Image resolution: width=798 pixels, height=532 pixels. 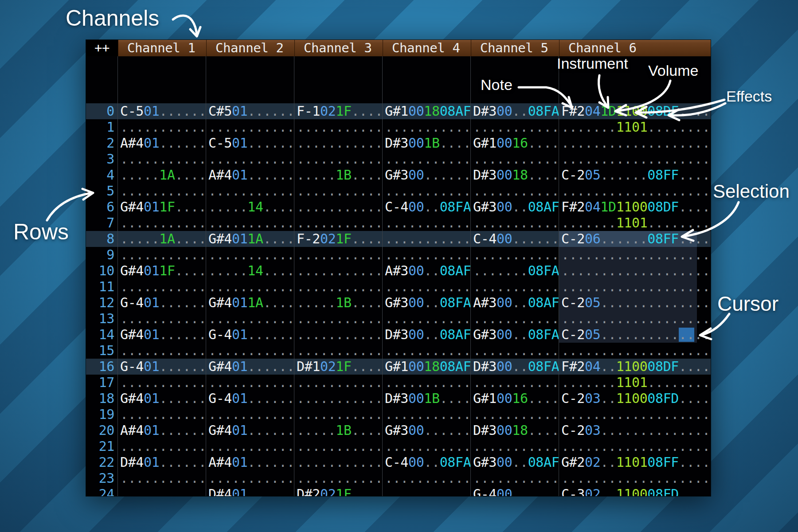 I want to click on pattern-row: 18G#401......G-401.................D#300…, so click(x=398, y=399).